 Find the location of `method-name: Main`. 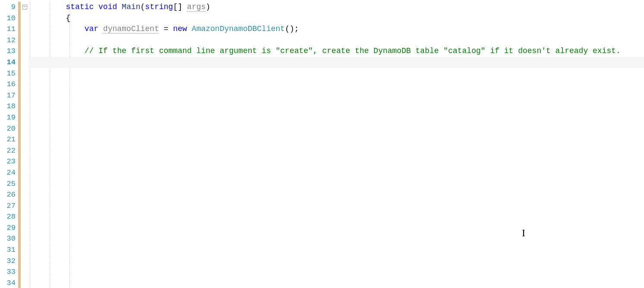

method-name: Main is located at coordinates (131, 7).